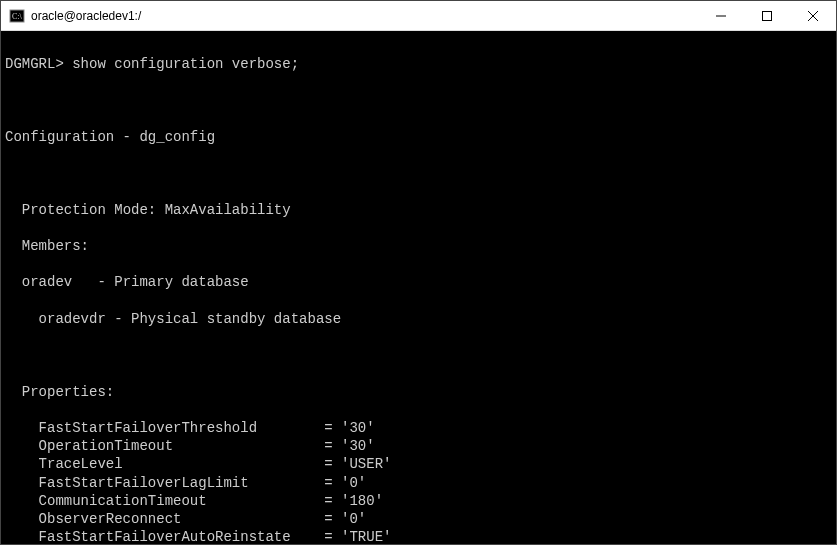 The image size is (837, 545). Describe the element at coordinates (721, 16) in the screenshot. I see `minimize-button` at that location.